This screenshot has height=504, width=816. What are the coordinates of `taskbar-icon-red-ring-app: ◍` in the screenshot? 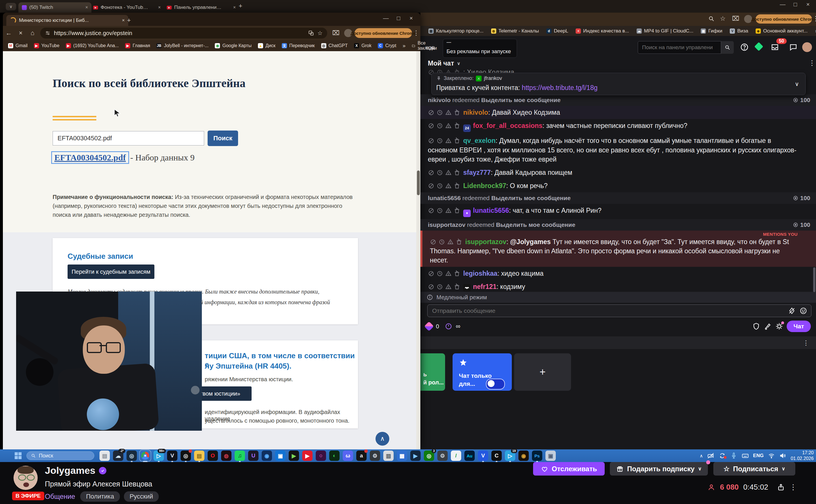 It's located at (226, 456).